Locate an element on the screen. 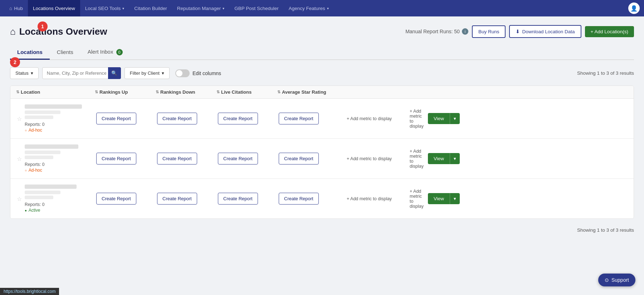  download-location-data-button: ⬇ Download Location Data is located at coordinates (545, 31).